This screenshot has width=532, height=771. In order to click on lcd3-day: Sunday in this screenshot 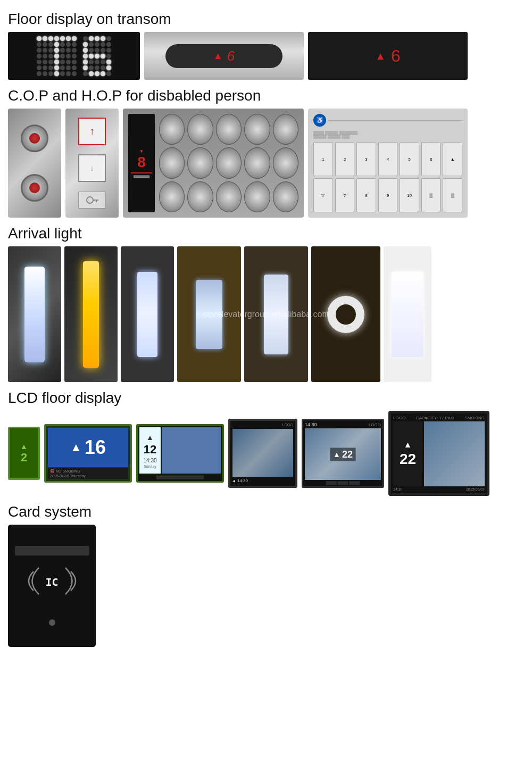, I will do `click(150, 466)`.